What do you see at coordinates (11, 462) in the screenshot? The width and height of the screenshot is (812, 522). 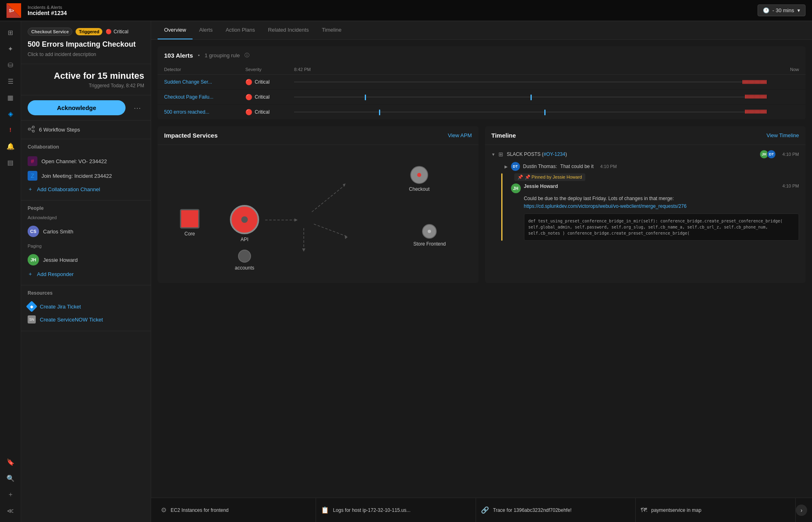 I see `nav-icon-bookmarks: 🔖` at bounding box center [11, 462].